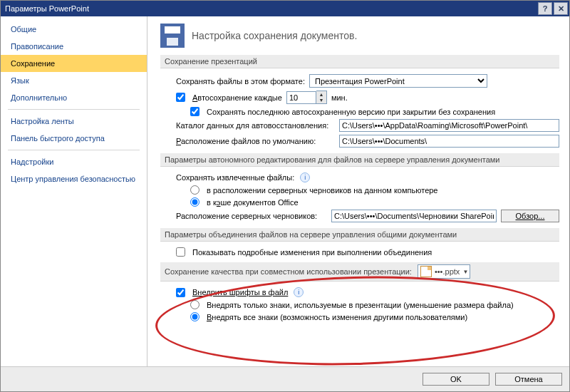 The height and width of the screenshot is (392, 570). Describe the element at coordinates (339, 98) in the screenshot. I see `autosave-unit: мин.` at that location.